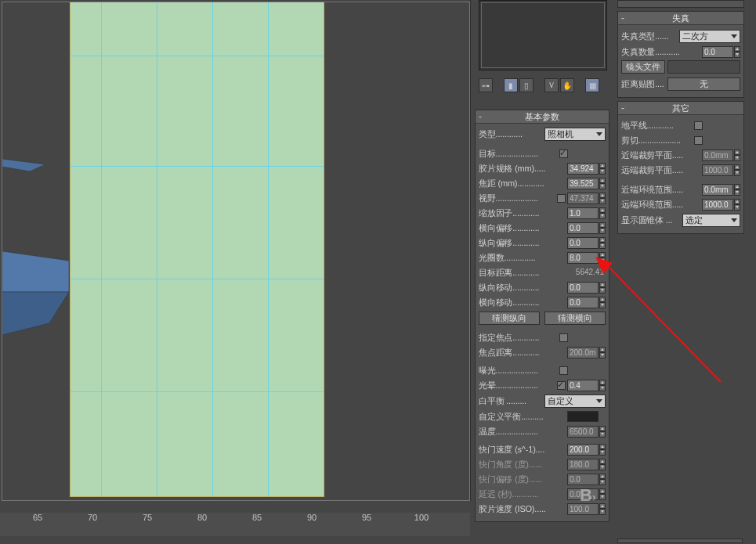  I want to click on ruler-label: 90, so click(312, 517).